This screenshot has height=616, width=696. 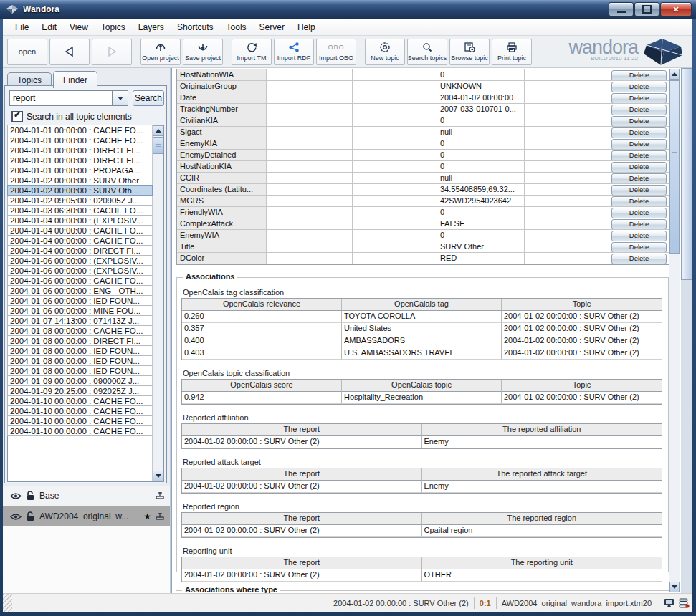 What do you see at coordinates (252, 52) in the screenshot?
I see `import-tm-button: Import TM` at bounding box center [252, 52].